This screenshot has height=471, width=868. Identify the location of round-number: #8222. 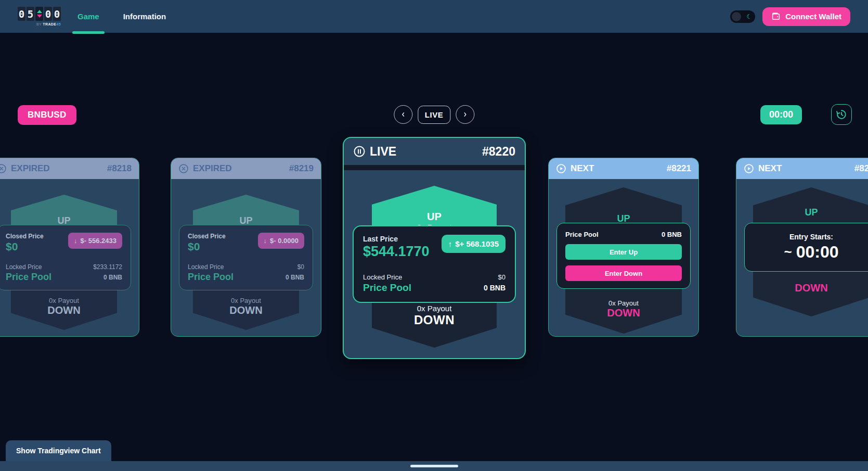
(861, 169).